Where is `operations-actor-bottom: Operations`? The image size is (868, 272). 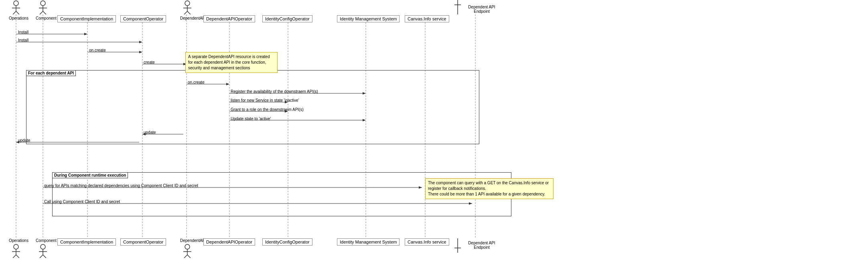
operations-actor-bottom: Operations is located at coordinates (16, 248).